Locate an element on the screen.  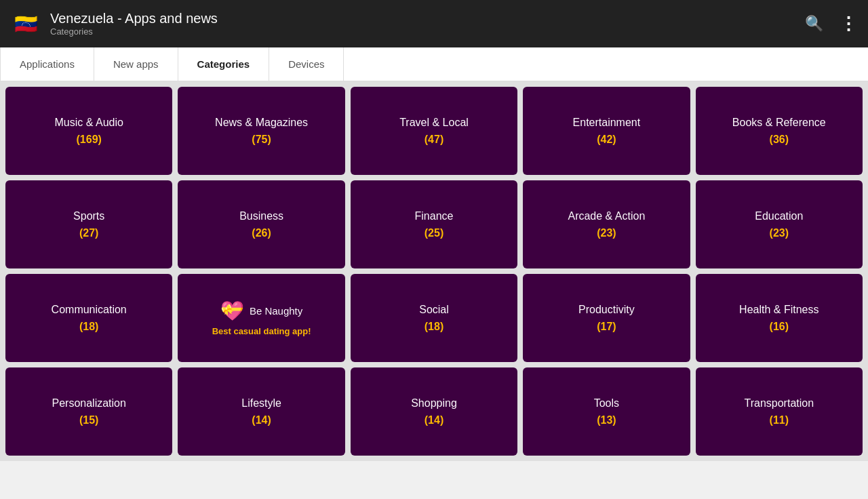
category-card-shopping: Shopping (14) is located at coordinates (434, 412).